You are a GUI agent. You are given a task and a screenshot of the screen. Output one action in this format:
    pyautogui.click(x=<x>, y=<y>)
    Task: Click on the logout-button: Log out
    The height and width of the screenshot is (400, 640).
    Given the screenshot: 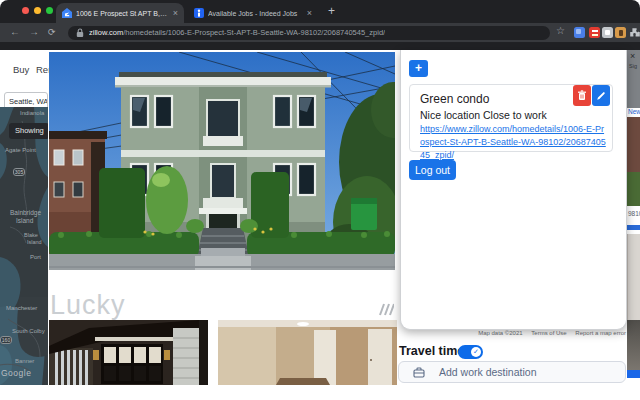 What is the action you would take?
    pyautogui.click(x=432, y=170)
    